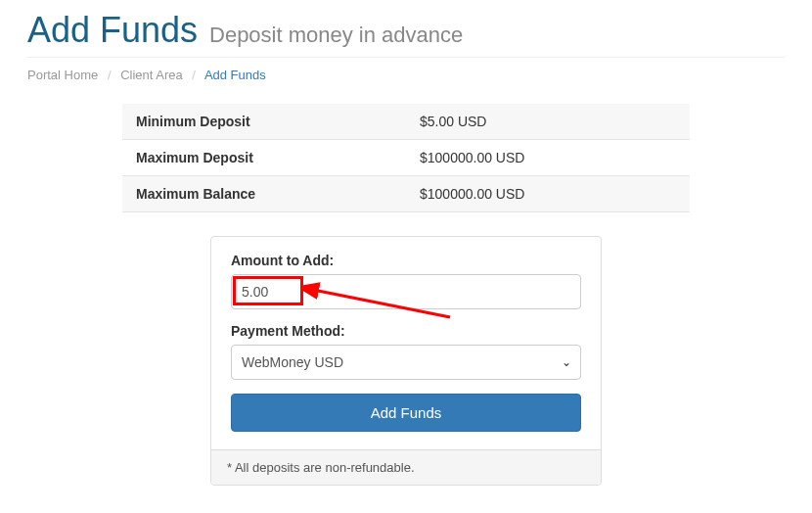 This screenshot has width=812, height=513. I want to click on breadcrumb-home: Portal Home, so click(63, 74).